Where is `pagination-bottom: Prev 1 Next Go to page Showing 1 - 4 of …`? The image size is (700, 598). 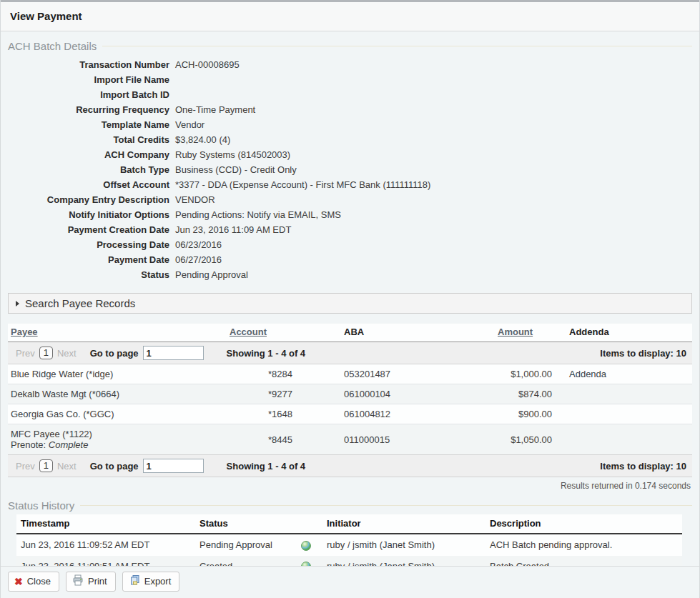 pagination-bottom: Prev 1 Next Go to page Showing 1 - 4 of … is located at coordinates (350, 466).